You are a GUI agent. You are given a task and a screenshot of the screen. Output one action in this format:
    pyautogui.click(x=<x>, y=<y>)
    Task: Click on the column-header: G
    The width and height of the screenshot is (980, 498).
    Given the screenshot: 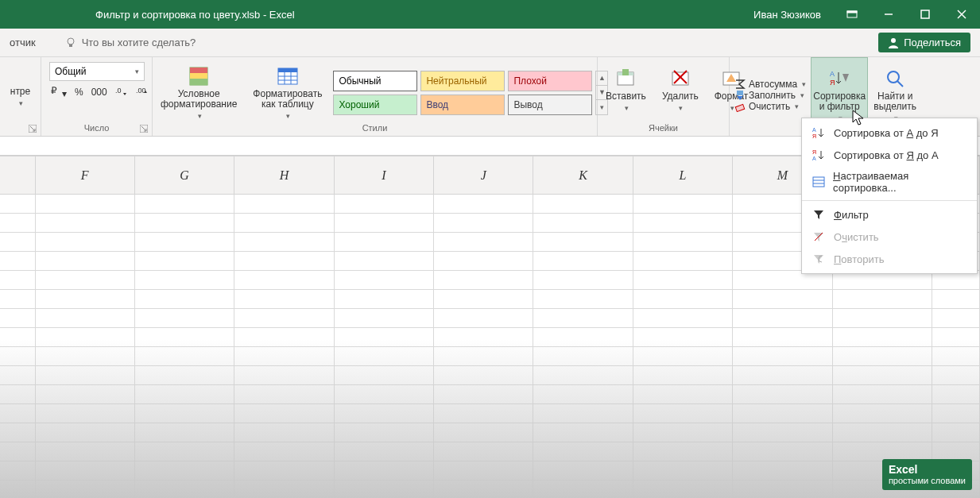 What is the action you would take?
    pyautogui.click(x=184, y=176)
    